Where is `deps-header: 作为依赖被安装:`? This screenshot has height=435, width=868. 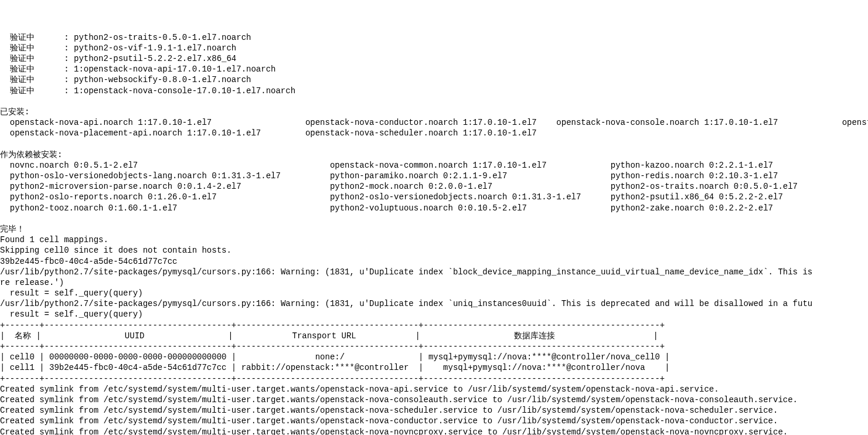 deps-header: 作为依赖被安装: is located at coordinates (31, 155).